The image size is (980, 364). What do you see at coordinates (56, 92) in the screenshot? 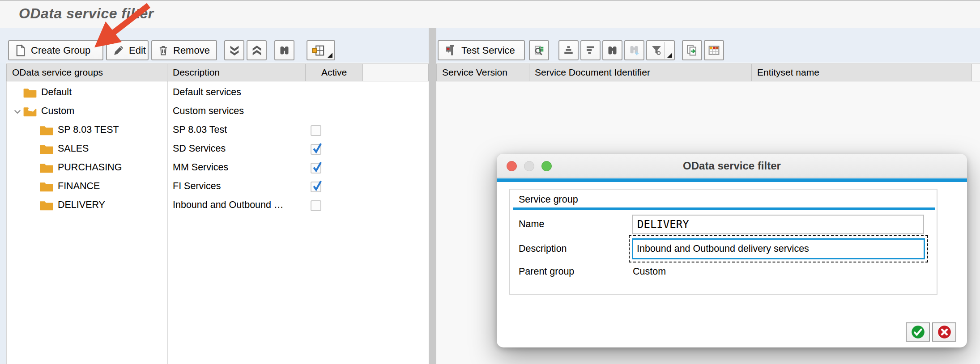
I see `group-name: Default` at bounding box center [56, 92].